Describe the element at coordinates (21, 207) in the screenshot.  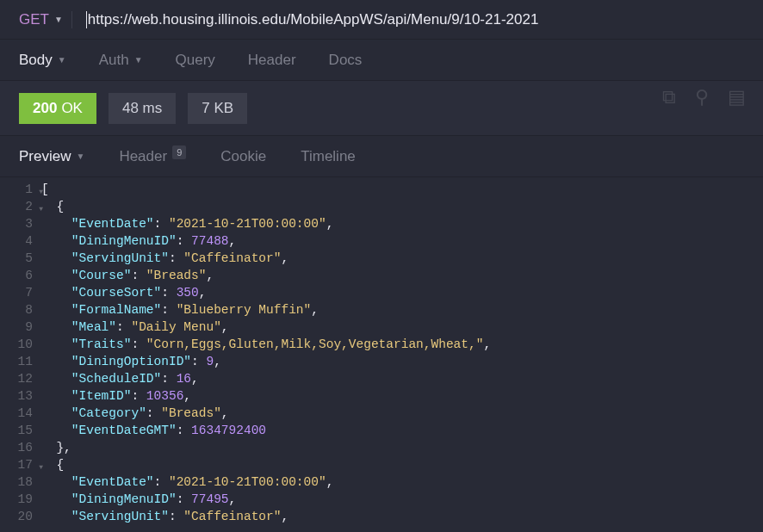
I see `line-number: 2▼` at that location.